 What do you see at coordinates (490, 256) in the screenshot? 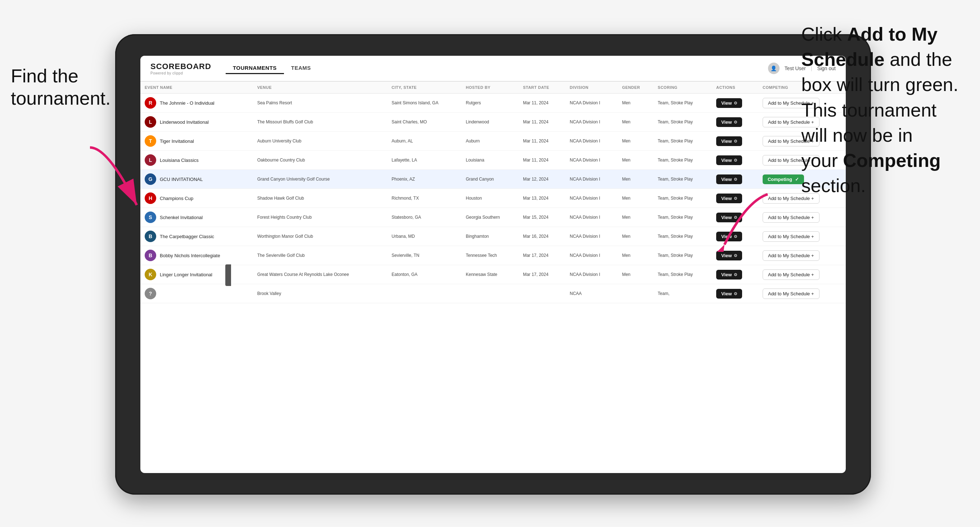
I see `td-hosted-by: Tennessee Tech` at bounding box center [490, 256].